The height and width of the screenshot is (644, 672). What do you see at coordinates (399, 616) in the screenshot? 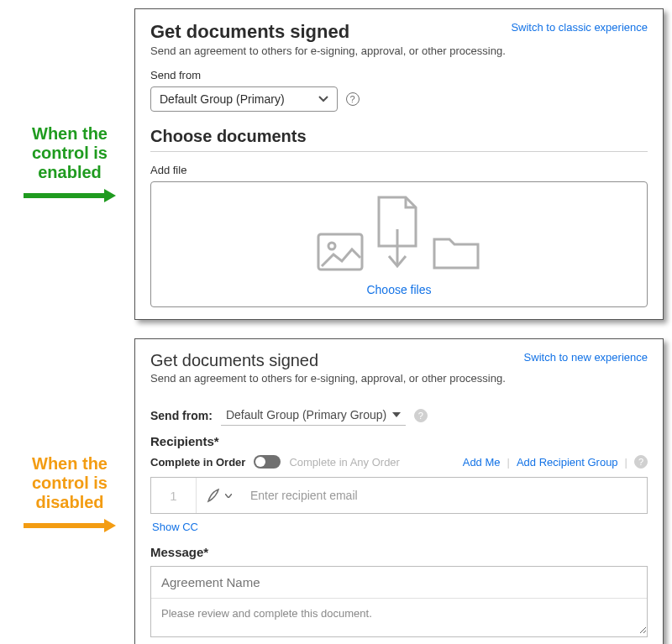
I see `message-body-textarea` at bounding box center [399, 616].